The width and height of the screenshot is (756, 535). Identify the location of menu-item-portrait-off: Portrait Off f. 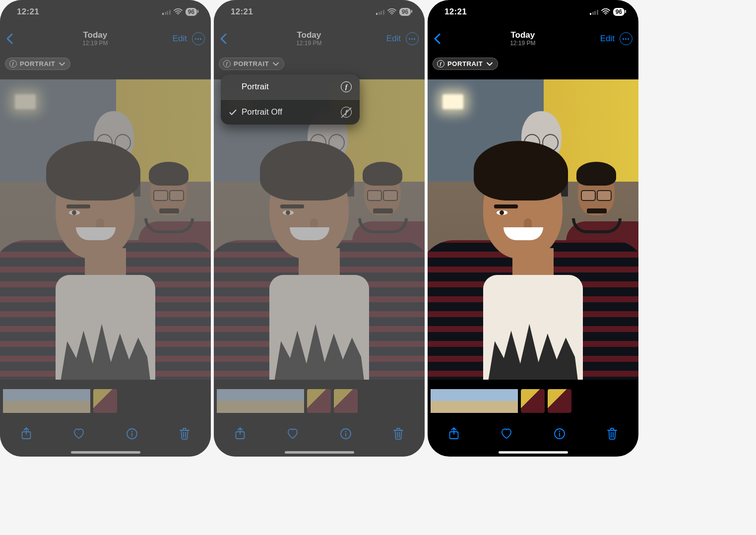
(290, 112).